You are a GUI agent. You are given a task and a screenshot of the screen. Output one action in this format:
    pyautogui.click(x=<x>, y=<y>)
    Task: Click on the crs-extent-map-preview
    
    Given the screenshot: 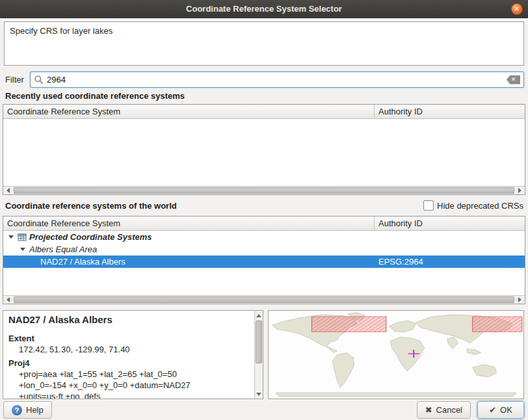 What is the action you would take?
    pyautogui.click(x=396, y=355)
    